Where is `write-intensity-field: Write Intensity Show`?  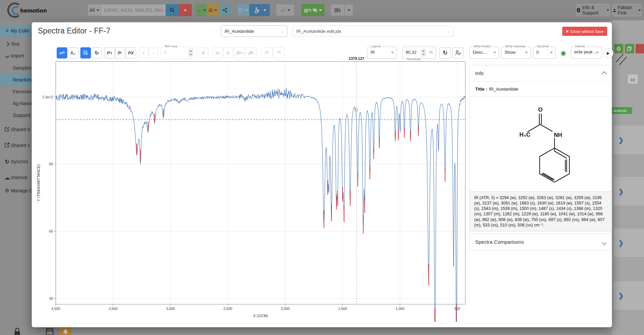
write-intensity-field: Write Intensity Show is located at coordinates (516, 53).